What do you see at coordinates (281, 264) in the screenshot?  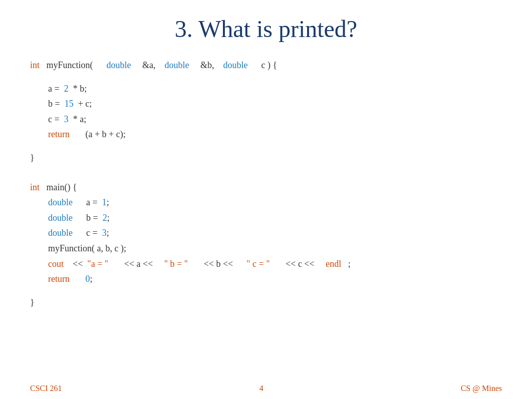 I see `code-line-cout: cout << "a = " << a << " b = " << b << "…` at bounding box center [281, 264].